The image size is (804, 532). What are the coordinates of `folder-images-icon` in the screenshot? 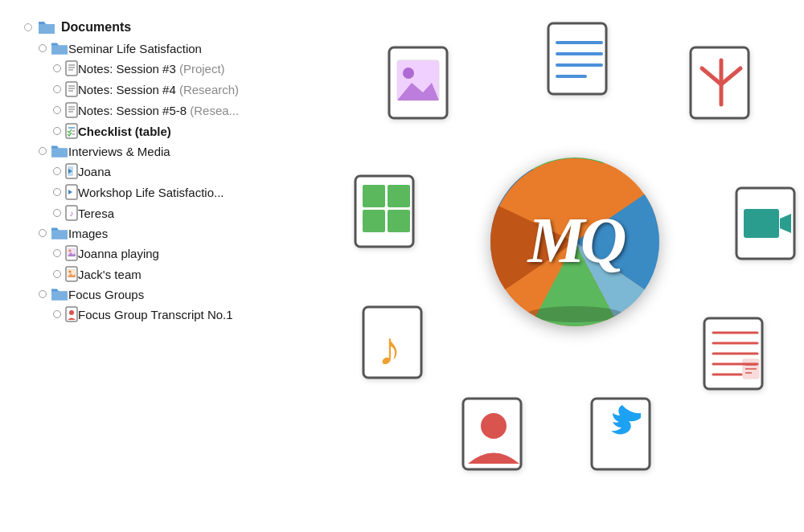 It's located at (59, 233).